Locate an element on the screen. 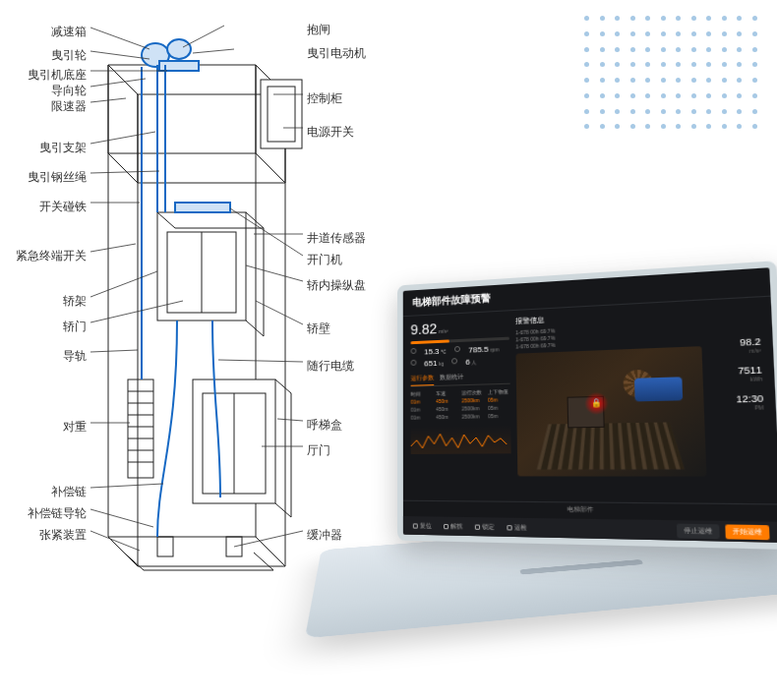 This screenshot has height=700, width=777. diagram-label: 抱闸 is located at coordinates (319, 29).